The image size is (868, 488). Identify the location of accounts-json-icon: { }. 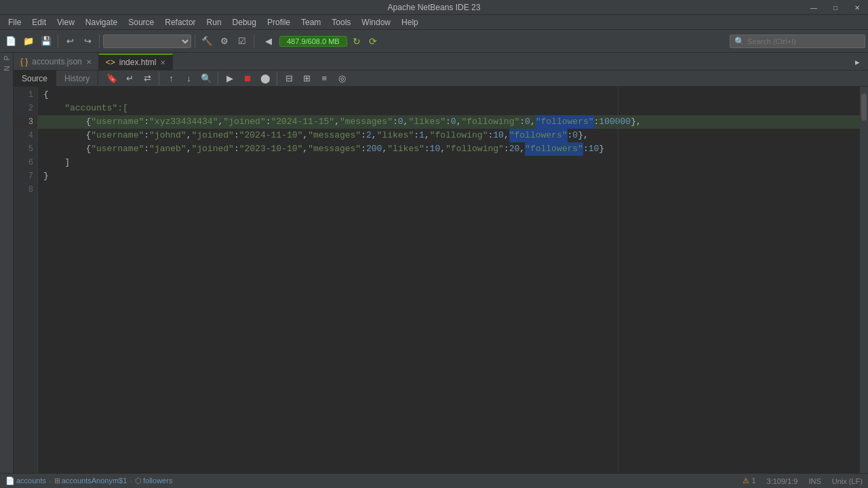
(24, 62).